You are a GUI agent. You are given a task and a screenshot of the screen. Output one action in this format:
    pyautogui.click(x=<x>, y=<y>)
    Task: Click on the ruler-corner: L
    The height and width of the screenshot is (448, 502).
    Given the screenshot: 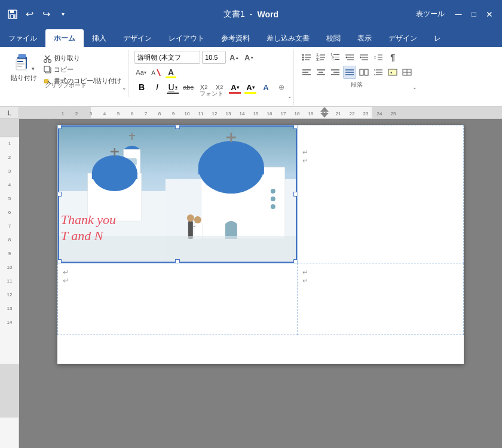 What is the action you would take?
    pyautogui.click(x=10, y=112)
    